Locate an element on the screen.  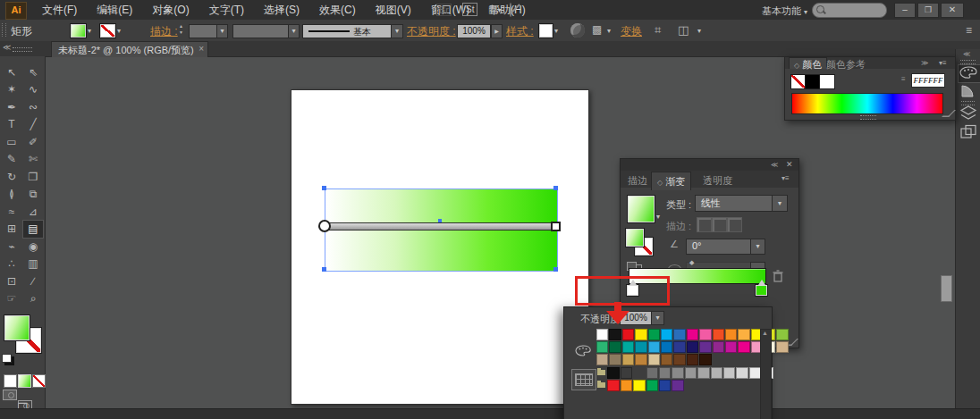
slice-tool: ∕ is located at coordinates (33, 281).